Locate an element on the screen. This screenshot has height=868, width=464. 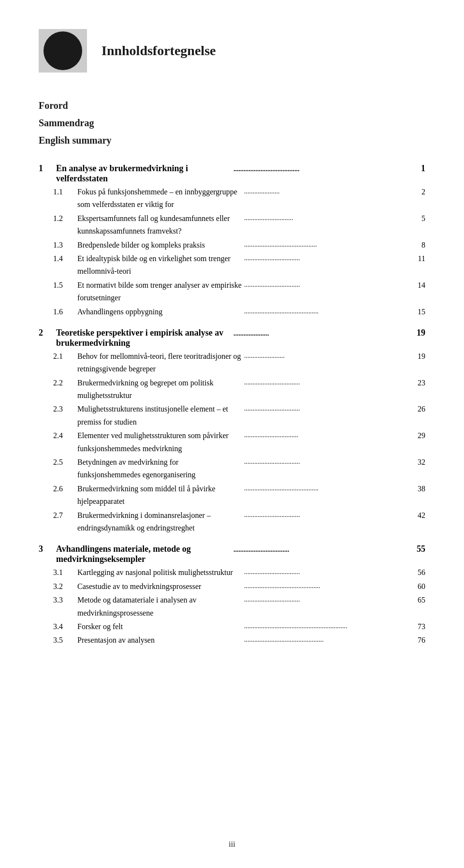
section-3-1-number: 3.1 is located at coordinates (65, 573).